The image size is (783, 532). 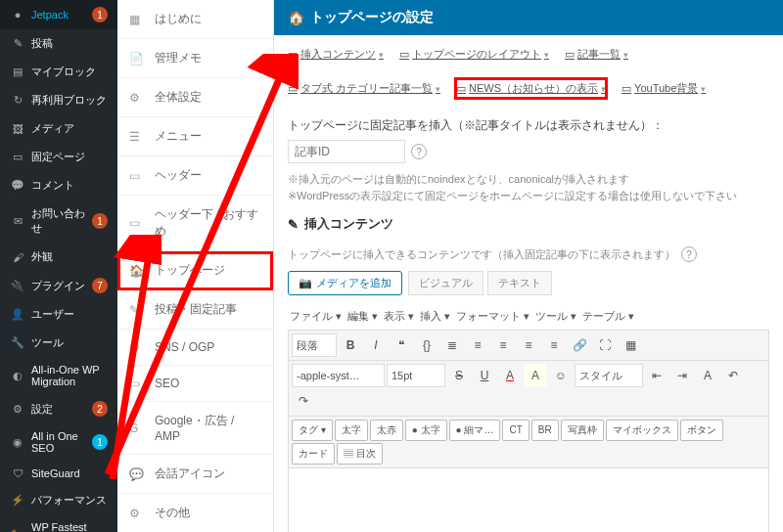 I want to click on sidebar-item: 🔧ツール, so click(x=59, y=342).